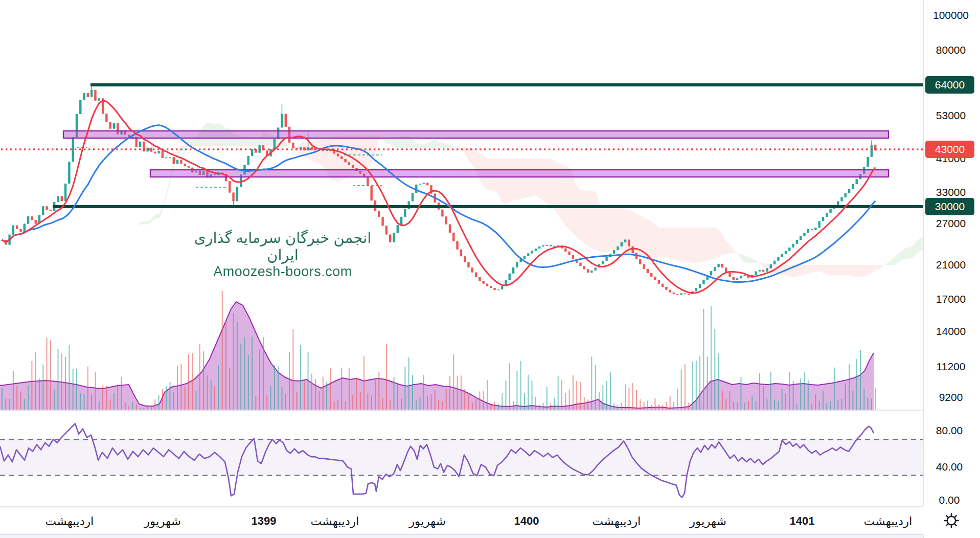 The height and width of the screenshot is (538, 980). What do you see at coordinates (951, 331) in the screenshot?
I see `price-axis-label: 14000` at bounding box center [951, 331].